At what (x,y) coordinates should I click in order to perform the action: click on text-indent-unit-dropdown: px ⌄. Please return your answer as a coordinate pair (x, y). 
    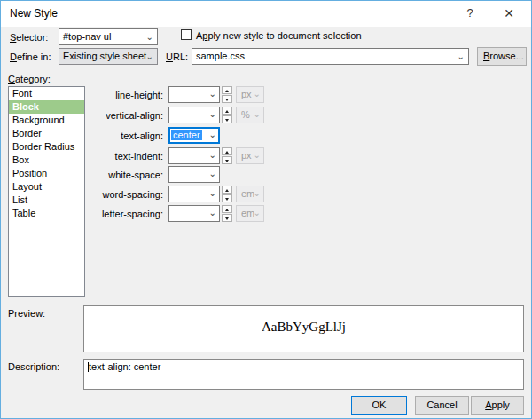
    Looking at the image, I should click on (250, 156).